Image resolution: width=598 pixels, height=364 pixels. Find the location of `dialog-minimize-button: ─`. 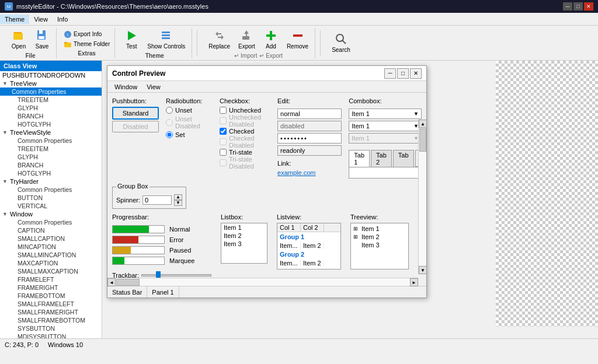

dialog-minimize-button: ─ is located at coordinates (390, 74).